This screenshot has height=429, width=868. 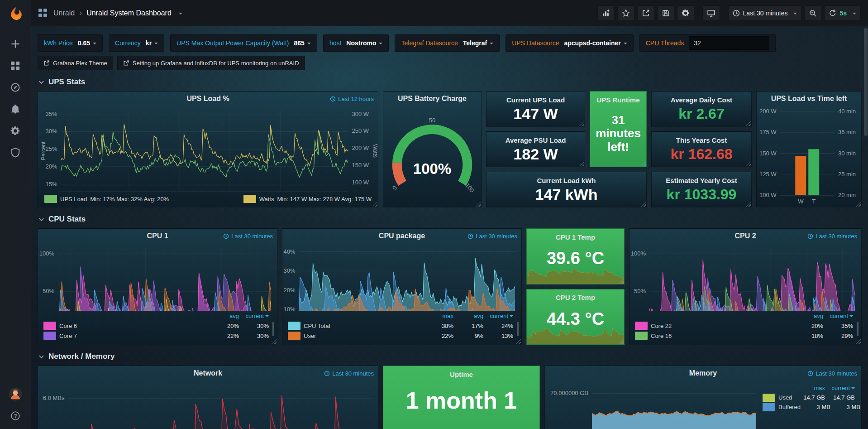 I want to click on panel-time-range: Last 12 hours, so click(x=352, y=99).